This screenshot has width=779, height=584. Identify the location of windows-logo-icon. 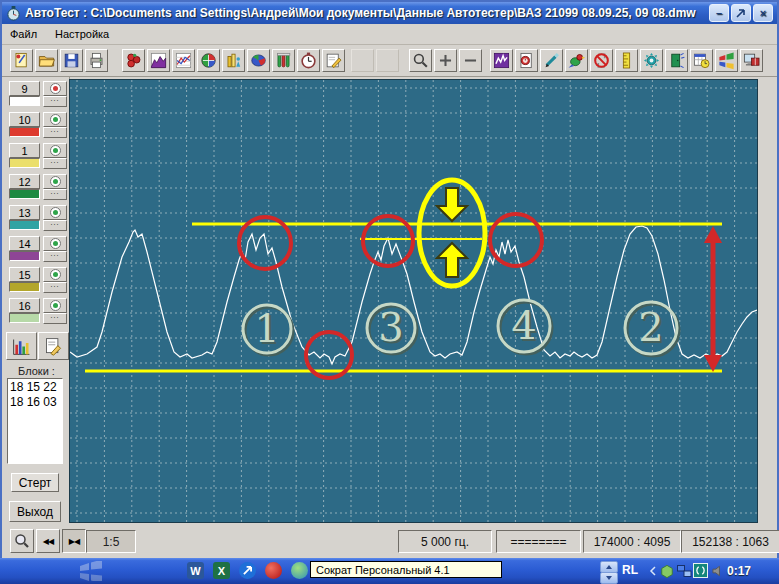
(91, 571).